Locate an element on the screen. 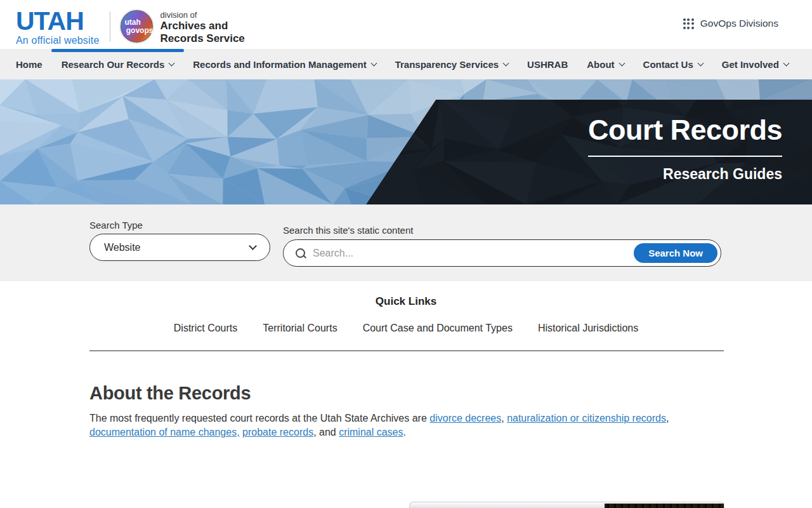  nav-item-get-involved: Get Involved is located at coordinates (755, 64).